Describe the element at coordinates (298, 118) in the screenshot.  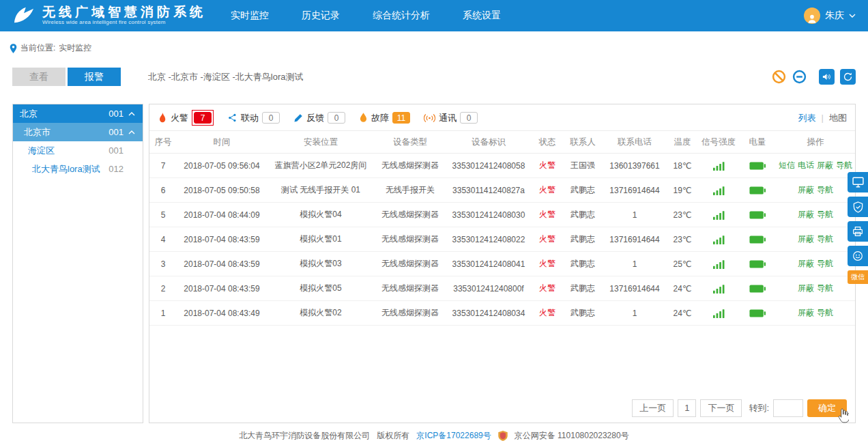
I see `feedback-icon` at that location.